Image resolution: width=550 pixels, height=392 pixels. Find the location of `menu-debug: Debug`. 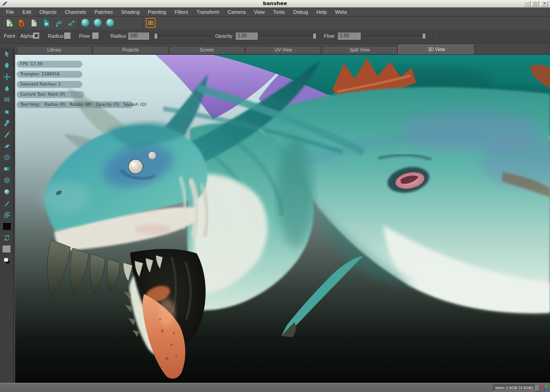

menu-debug: Debug is located at coordinates (301, 12).